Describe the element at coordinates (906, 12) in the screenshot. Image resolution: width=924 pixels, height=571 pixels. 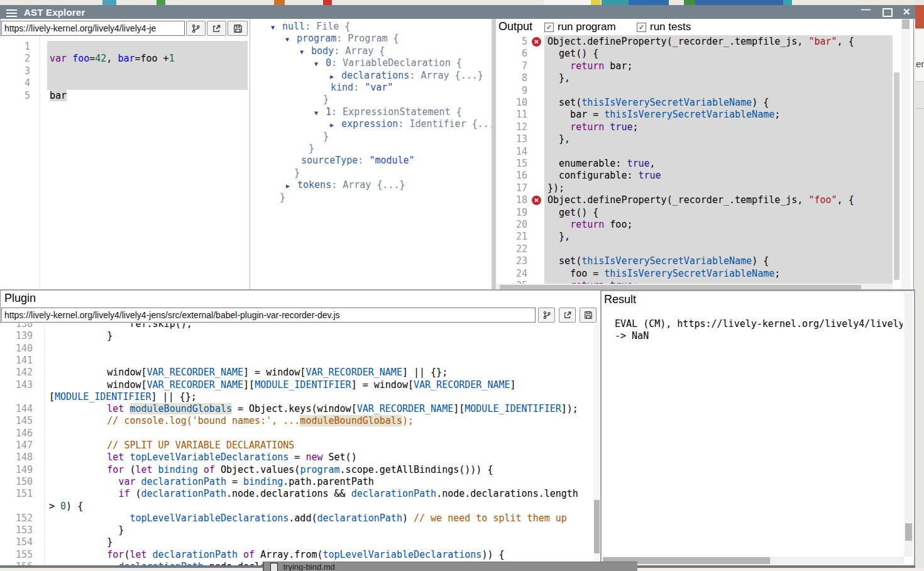
I see `close-button: ✕` at that location.